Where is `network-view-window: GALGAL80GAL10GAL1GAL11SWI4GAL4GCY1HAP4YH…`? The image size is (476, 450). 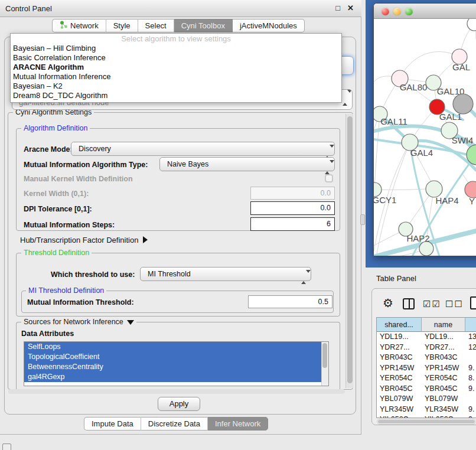
network-view-window: GALGAL80GAL10GAL1GAL11SWI4GAL4GCY1HAP4YH… is located at coordinates (425, 130).